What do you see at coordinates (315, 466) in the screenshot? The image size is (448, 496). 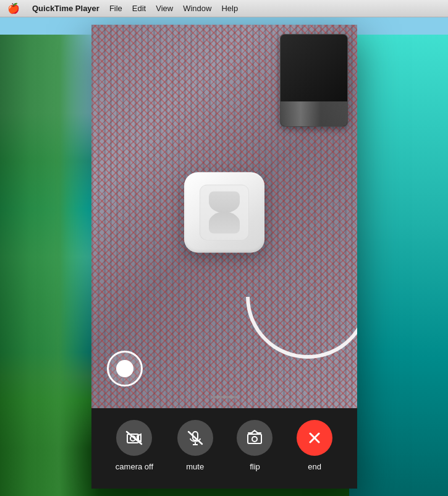 I see `end-label: end` at bounding box center [315, 466].